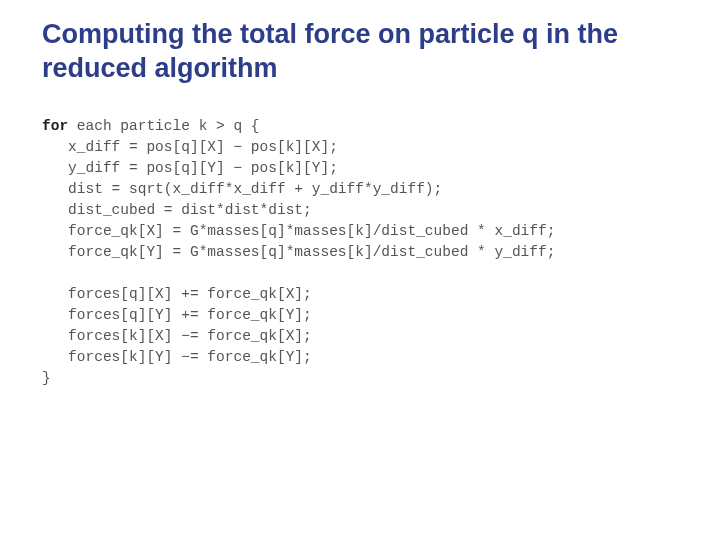 This screenshot has width=720, height=540. I want to click on slide-title: Computing the total force on particle q …, so click(366, 52).